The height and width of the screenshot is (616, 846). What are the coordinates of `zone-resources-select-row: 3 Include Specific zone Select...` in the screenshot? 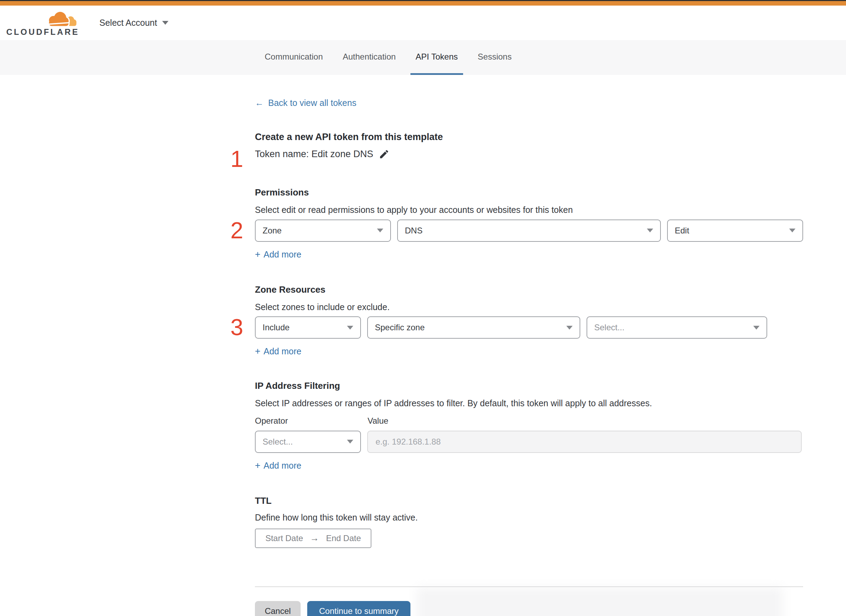 It's located at (529, 327).